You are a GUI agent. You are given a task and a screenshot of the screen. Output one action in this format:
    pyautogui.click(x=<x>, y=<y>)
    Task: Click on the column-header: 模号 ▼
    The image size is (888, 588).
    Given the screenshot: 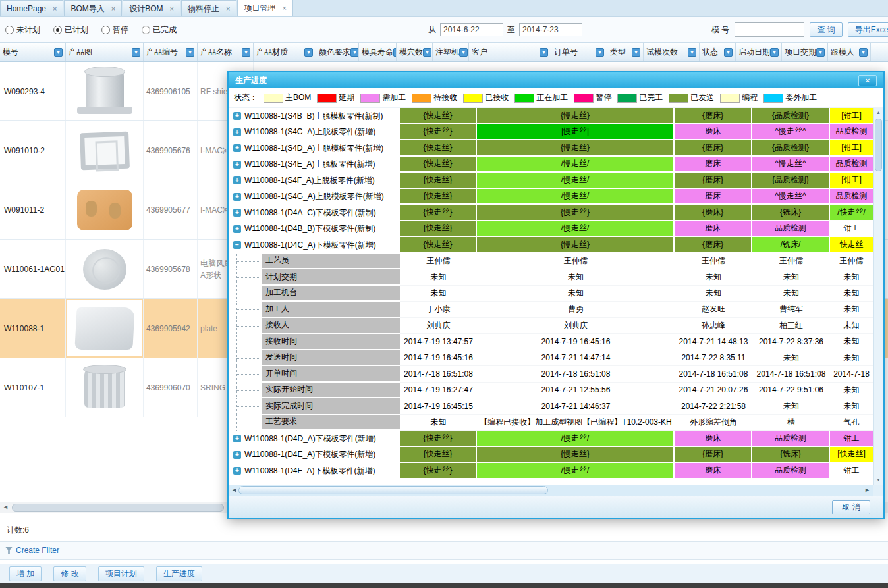 What is the action you would take?
    pyautogui.click(x=33, y=52)
    